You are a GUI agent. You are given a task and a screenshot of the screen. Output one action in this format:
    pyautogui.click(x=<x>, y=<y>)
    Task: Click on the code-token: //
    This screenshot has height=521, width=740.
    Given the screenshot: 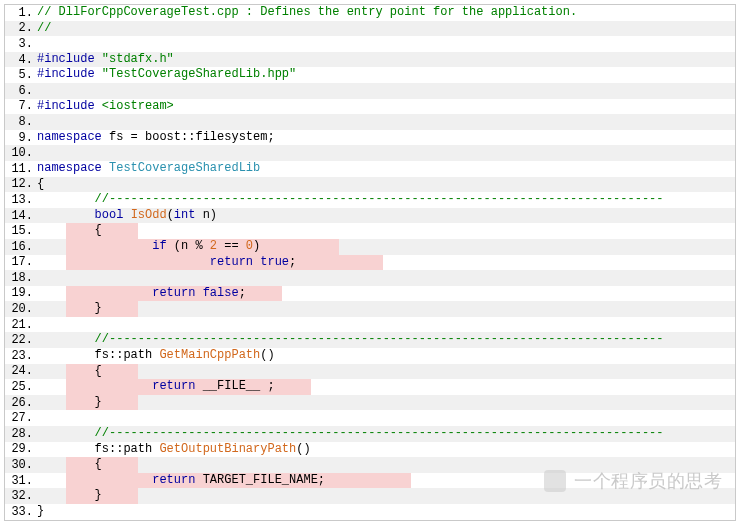 What is the action you would take?
    pyautogui.click(x=44, y=28)
    